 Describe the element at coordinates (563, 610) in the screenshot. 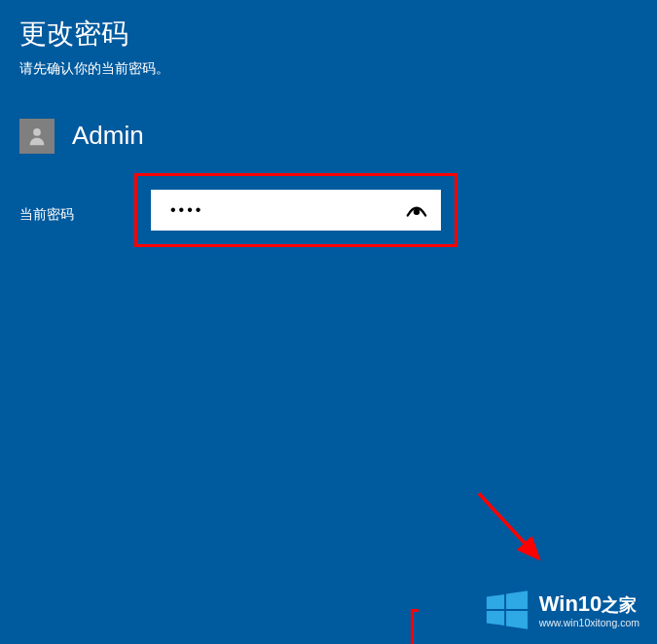

I see `watermark: Win10之家 www.win10xitong.com` at that location.